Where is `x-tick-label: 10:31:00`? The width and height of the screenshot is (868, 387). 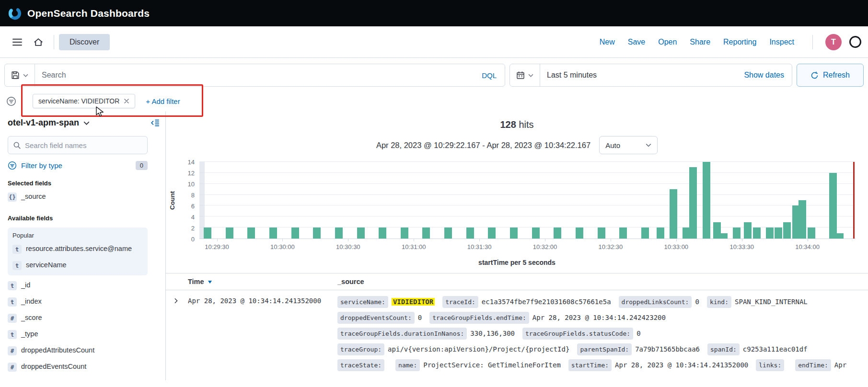 x-tick-label: 10:31:00 is located at coordinates (414, 247).